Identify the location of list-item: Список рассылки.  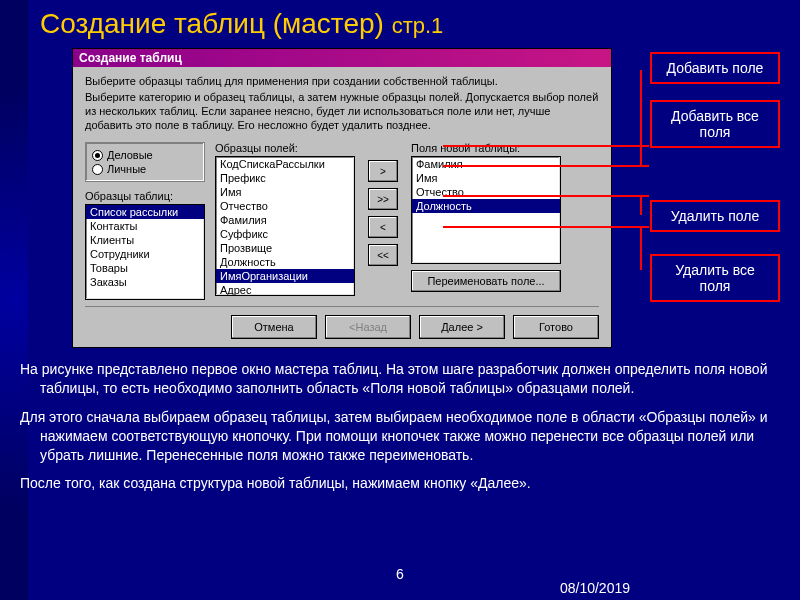
(145, 212).